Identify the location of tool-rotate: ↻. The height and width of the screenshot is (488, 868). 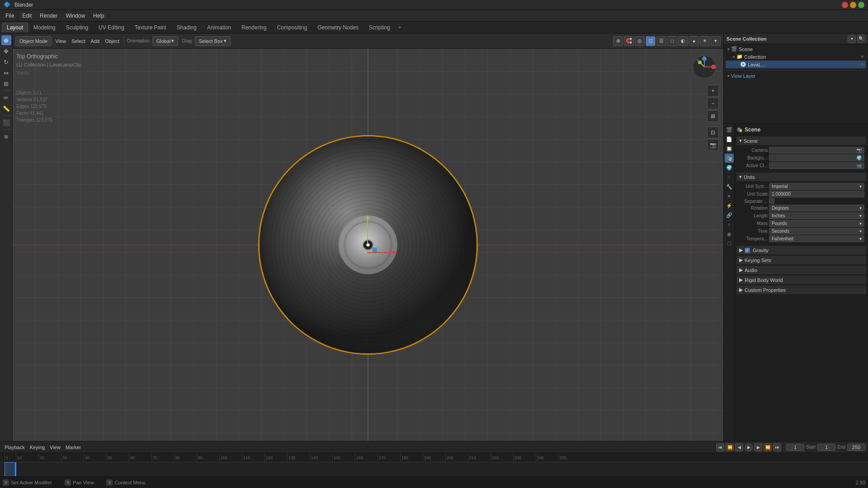
(6, 62).